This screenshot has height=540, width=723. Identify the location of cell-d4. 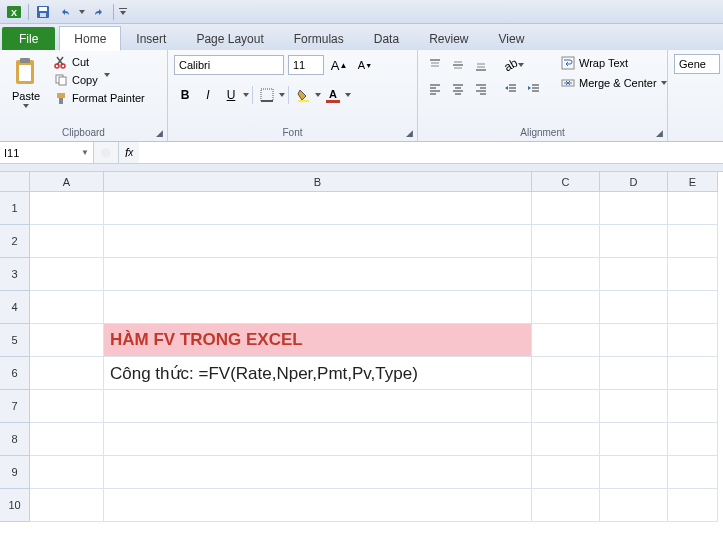
(634, 308).